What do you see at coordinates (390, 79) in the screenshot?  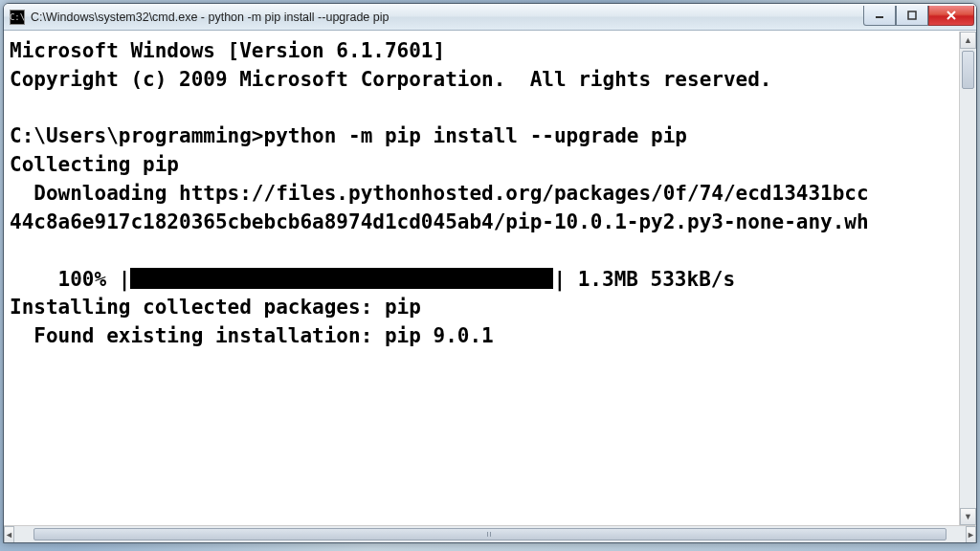 I see `console-line: Copyright (c) 2009 Microsoft Corporation…` at bounding box center [390, 79].